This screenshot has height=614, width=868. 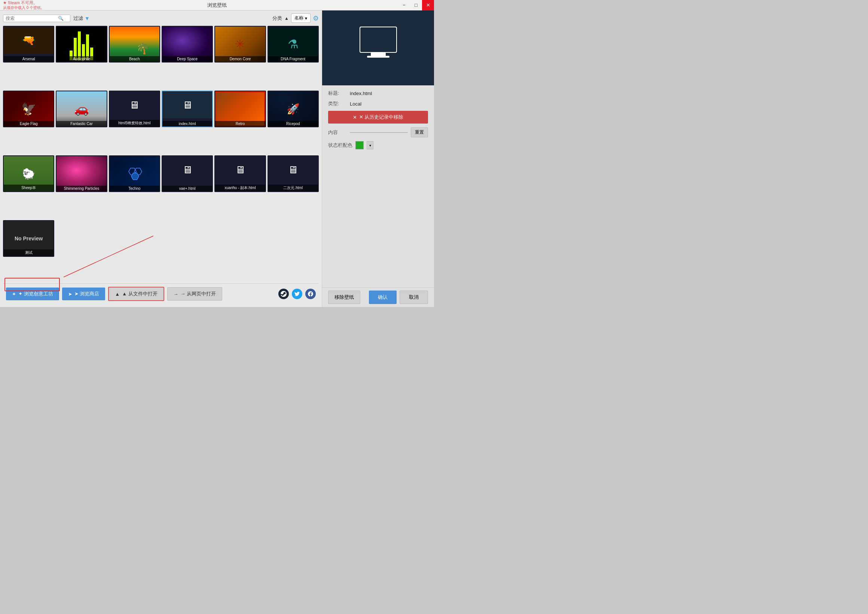 I want to click on settings-button: ⚙, so click(x=316, y=18).